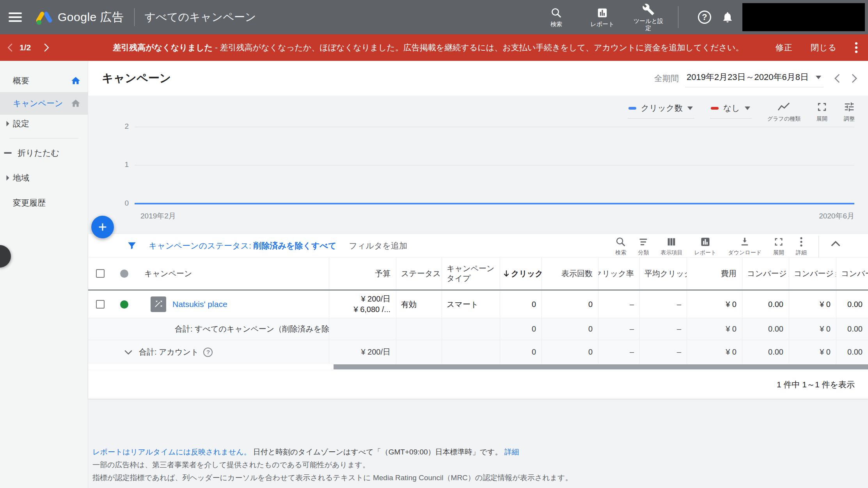 The image size is (868, 488). Describe the element at coordinates (570, 304) in the screenshot. I see `impressions-cell: 0` at that location.